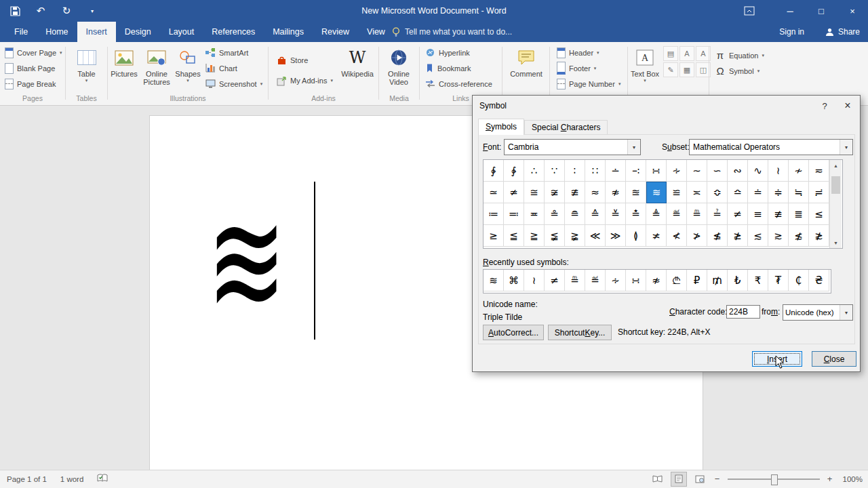  I want to click on symbol-cell: ≐, so click(758, 192).